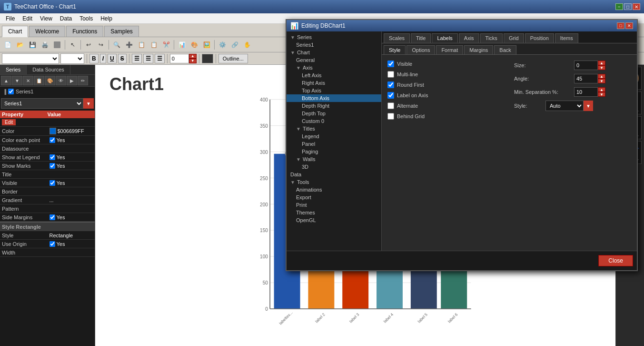  What do you see at coordinates (479, 50) in the screenshot?
I see `sub-tab-margins: Margins` at bounding box center [479, 50].